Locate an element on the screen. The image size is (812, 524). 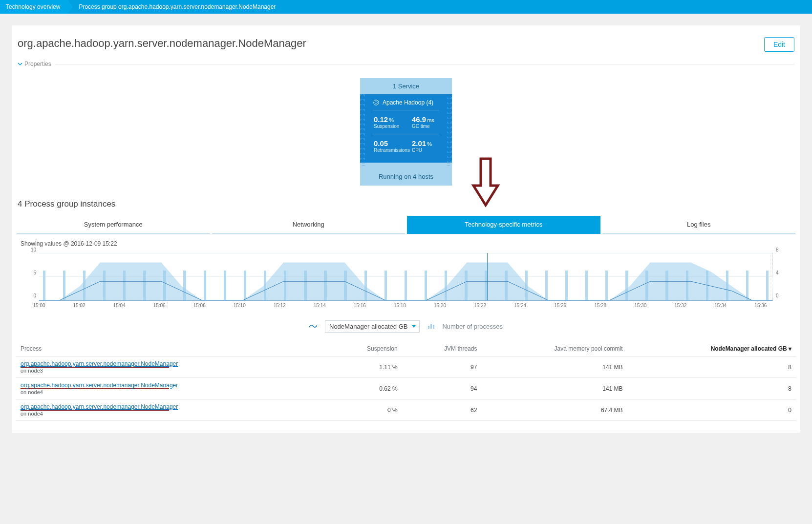
cell: 97 is located at coordinates (443, 367).